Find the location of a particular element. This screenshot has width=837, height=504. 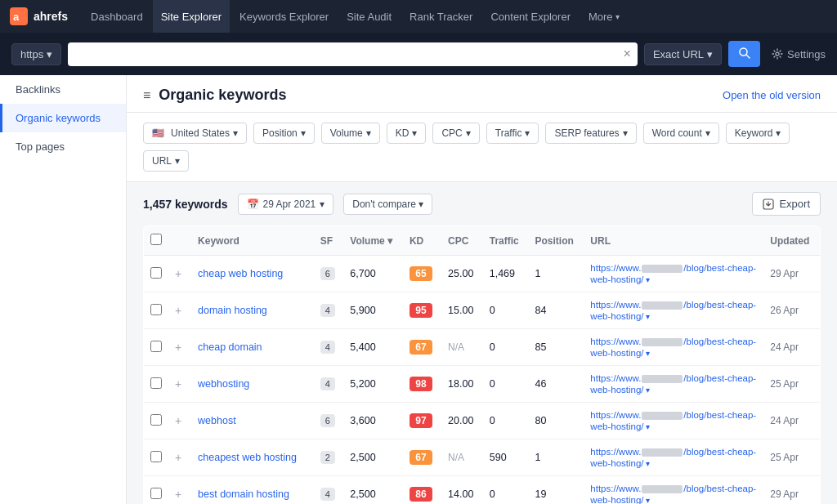

cell-updated: 26 Apr is located at coordinates (791, 310).